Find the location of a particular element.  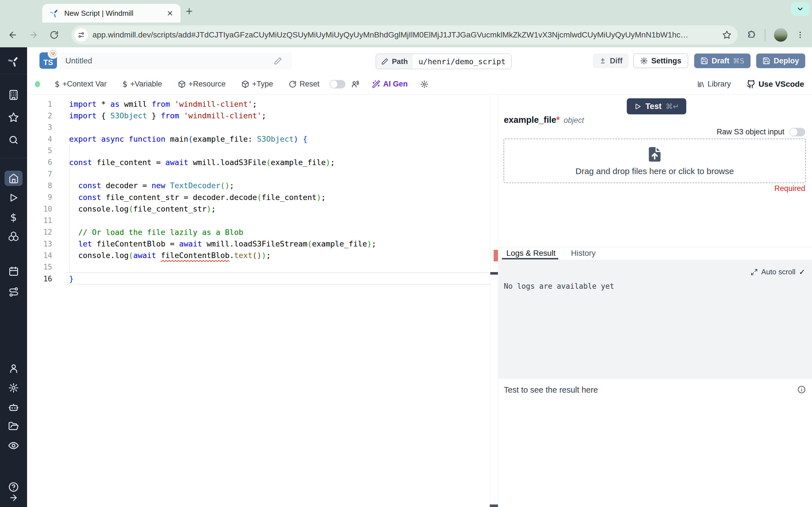

code-line: 8 const decoder = new TextDecoder(); is located at coordinates (262, 185).